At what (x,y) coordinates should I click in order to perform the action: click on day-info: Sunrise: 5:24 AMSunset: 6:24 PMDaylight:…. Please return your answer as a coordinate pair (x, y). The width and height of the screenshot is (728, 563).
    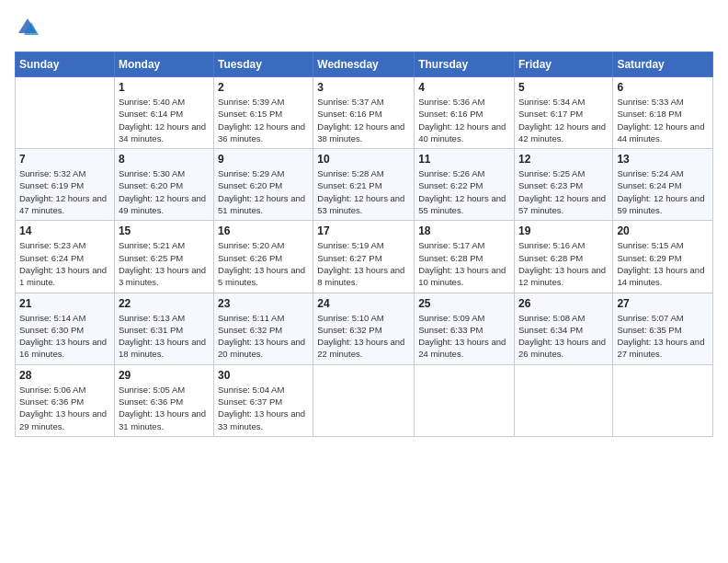
    Looking at the image, I should click on (663, 191).